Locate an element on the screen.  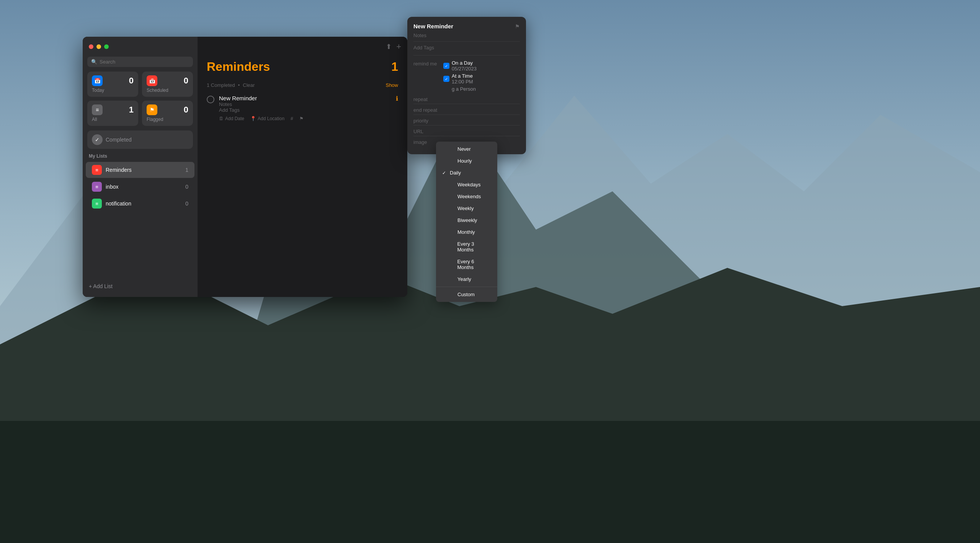
smart-list-flagged: ⚑ 0 Flagged is located at coordinates (168, 113).